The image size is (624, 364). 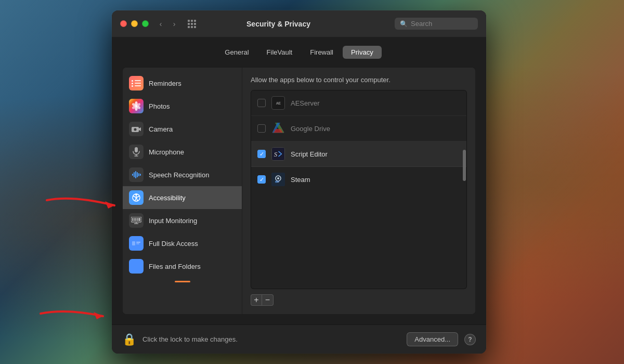 What do you see at coordinates (359, 103) in the screenshot?
I see `app-item-aeserver: AE AEServer` at bounding box center [359, 103].